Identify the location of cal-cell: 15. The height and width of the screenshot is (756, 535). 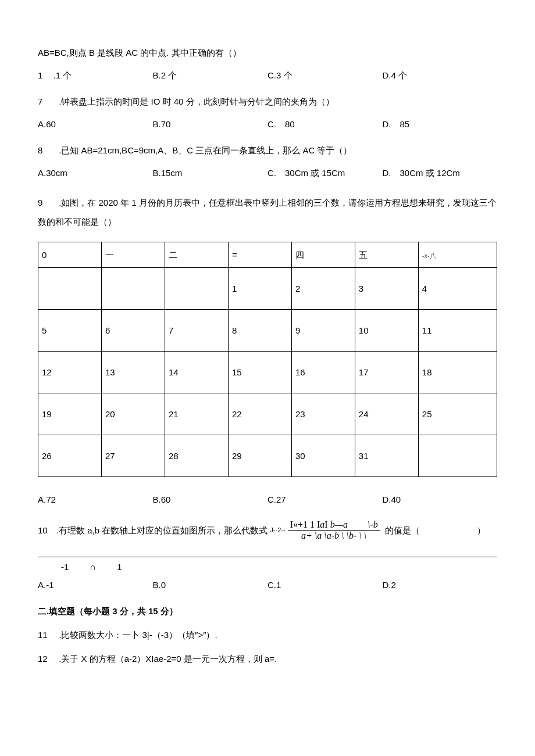
(259, 372).